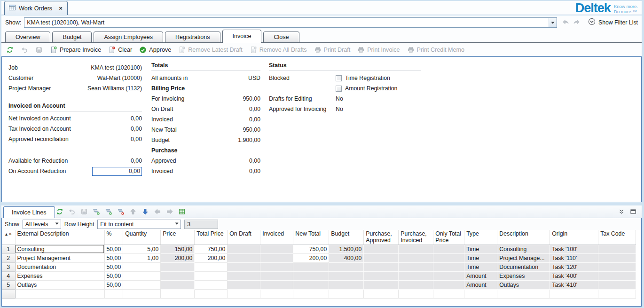  I want to click on cell-quantity: 1,00, so click(142, 258).